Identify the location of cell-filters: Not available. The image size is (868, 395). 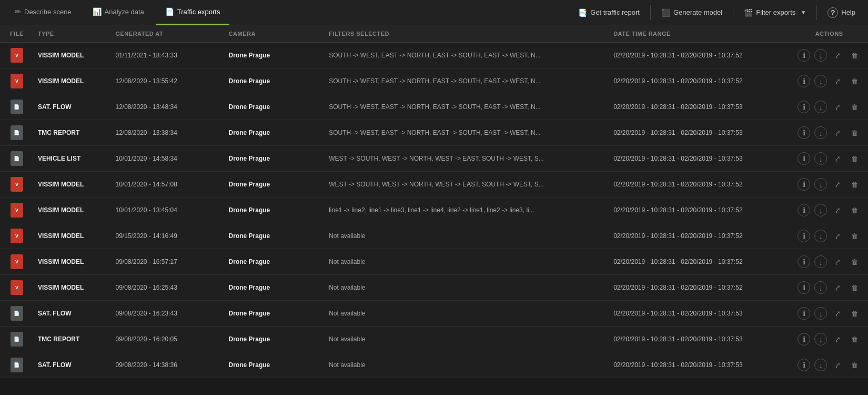
(467, 314).